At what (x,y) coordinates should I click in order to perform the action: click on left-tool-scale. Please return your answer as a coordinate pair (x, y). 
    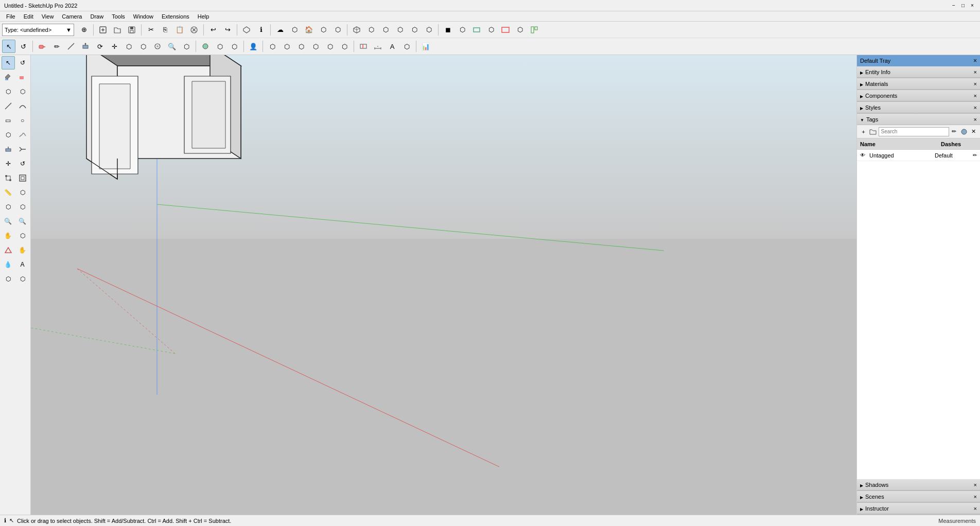
    Looking at the image, I should click on (8, 178).